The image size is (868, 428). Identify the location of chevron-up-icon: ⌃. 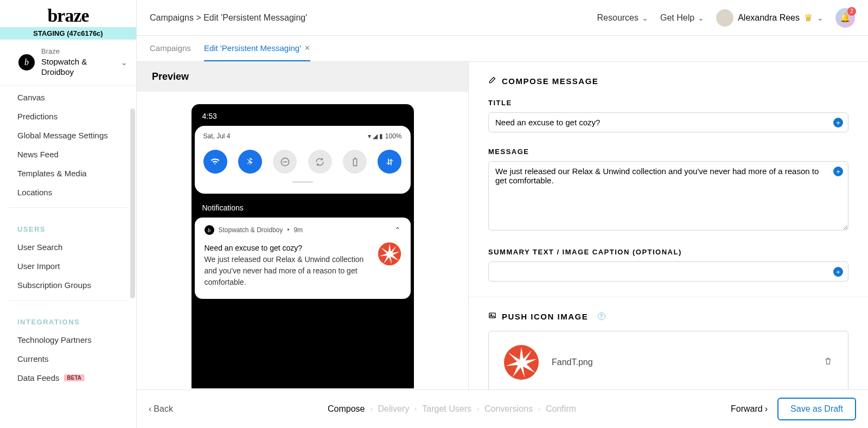
(398, 230).